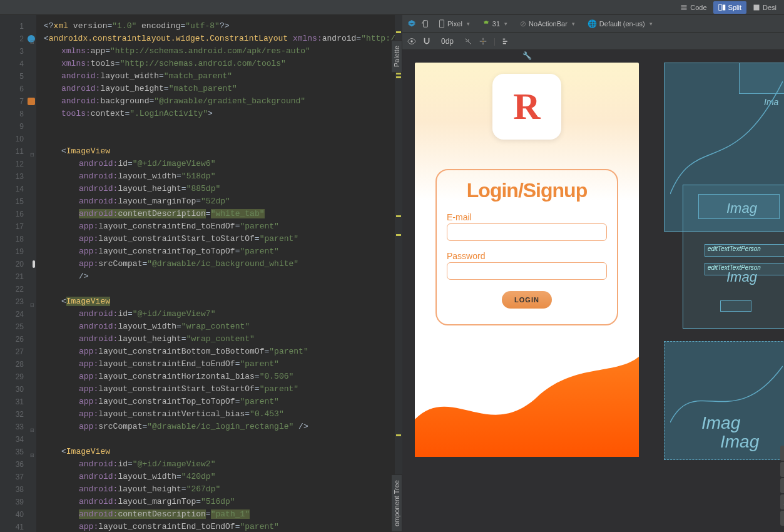 The height and width of the screenshot is (532, 784). Describe the element at coordinates (215, 264) in the screenshot. I see `code-line: app:srcCompat="@drawable/ic_background_w…` at that location.